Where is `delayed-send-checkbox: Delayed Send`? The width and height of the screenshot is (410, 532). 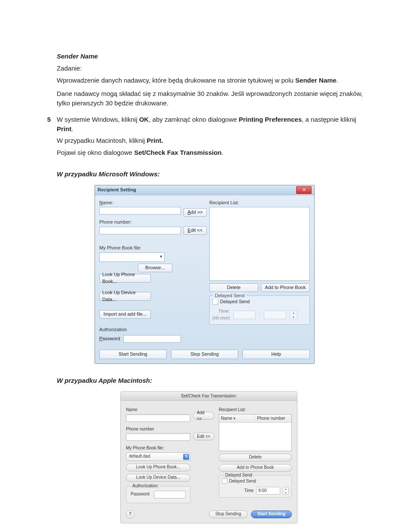
delayed-send-checkbox: Delayed Send is located at coordinates (260, 302).